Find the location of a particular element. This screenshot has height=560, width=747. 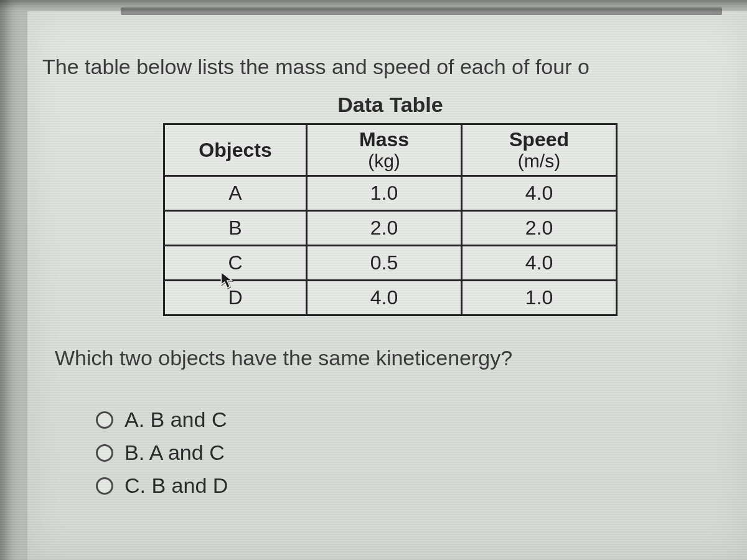

table-title: Data Table is located at coordinates (390, 105).